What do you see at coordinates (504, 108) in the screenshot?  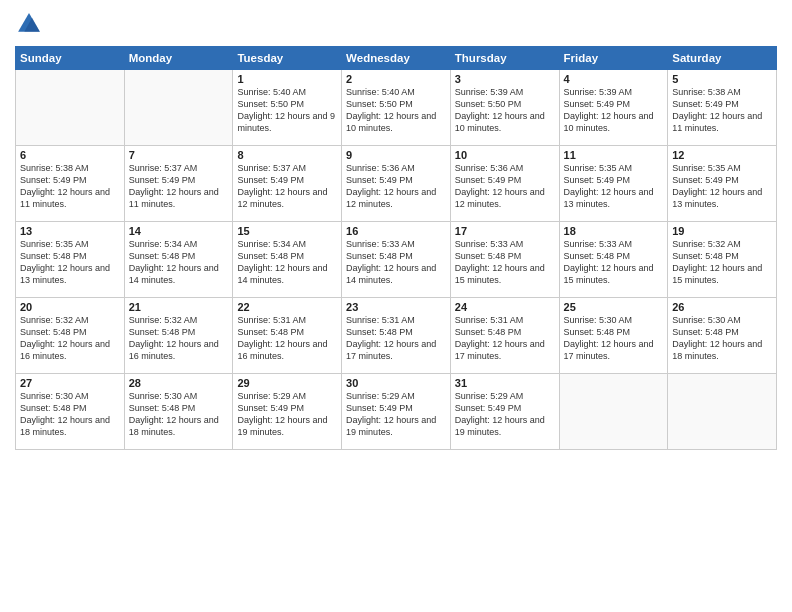 I see `calendar-cell: 3Sunrise: 5:39 AM Sunset: 5:50 PM Daylig…` at bounding box center [504, 108].